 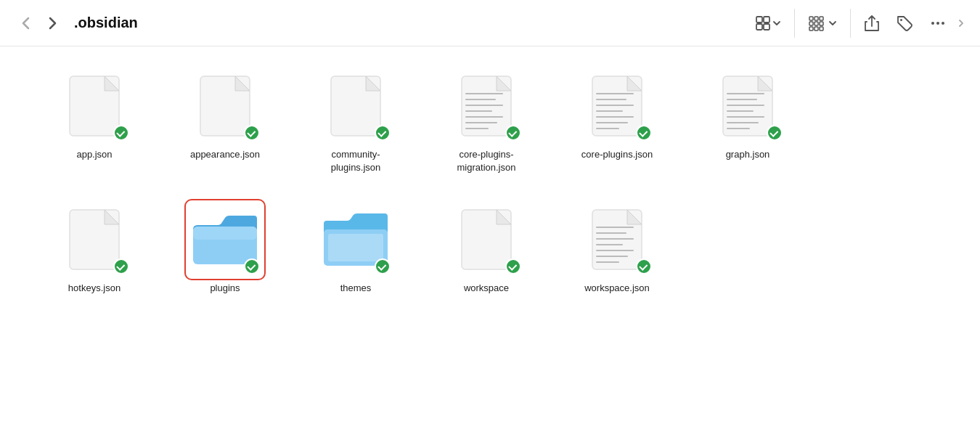 I want to click on file-label: graph.json, so click(x=748, y=155).